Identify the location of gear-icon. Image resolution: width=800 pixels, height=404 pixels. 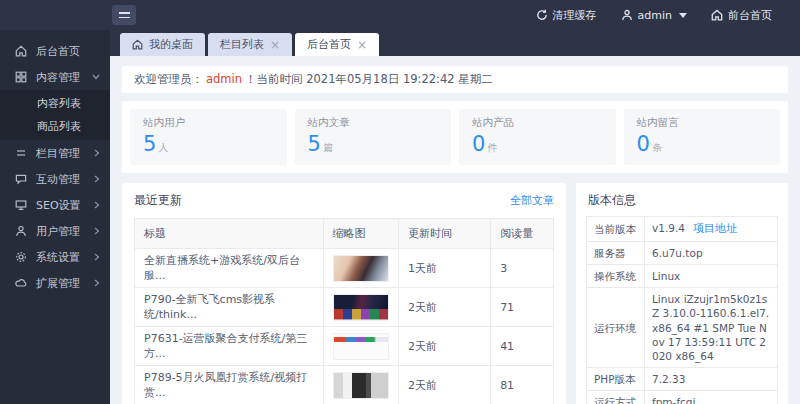
(21, 257).